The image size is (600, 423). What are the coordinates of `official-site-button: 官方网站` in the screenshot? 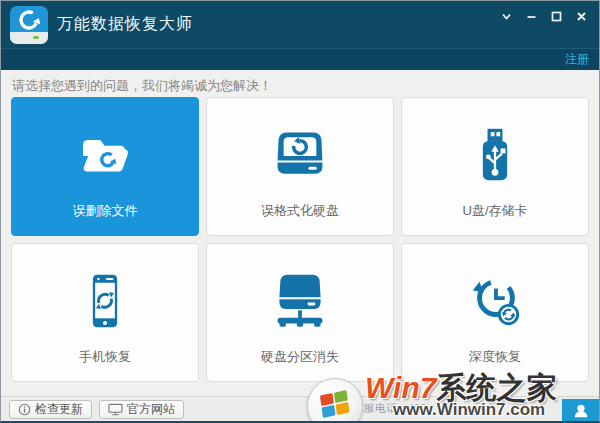 It's located at (142, 410).